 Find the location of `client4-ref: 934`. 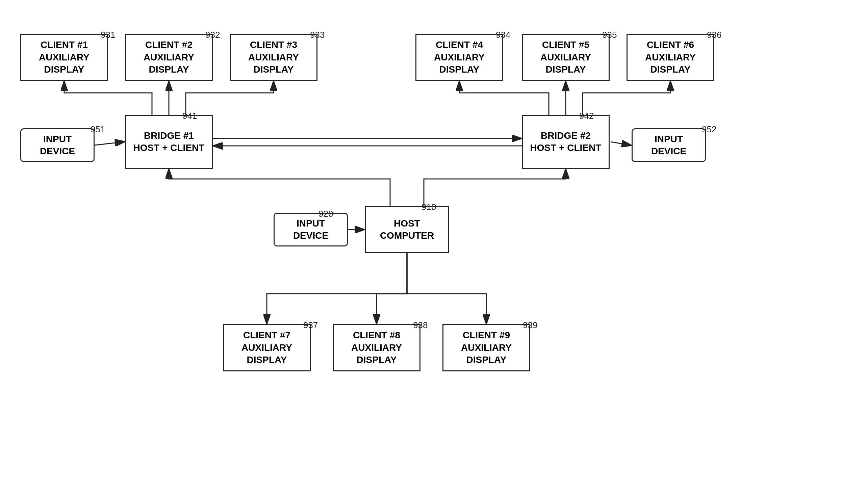

client4-ref: 934 is located at coordinates (503, 35).